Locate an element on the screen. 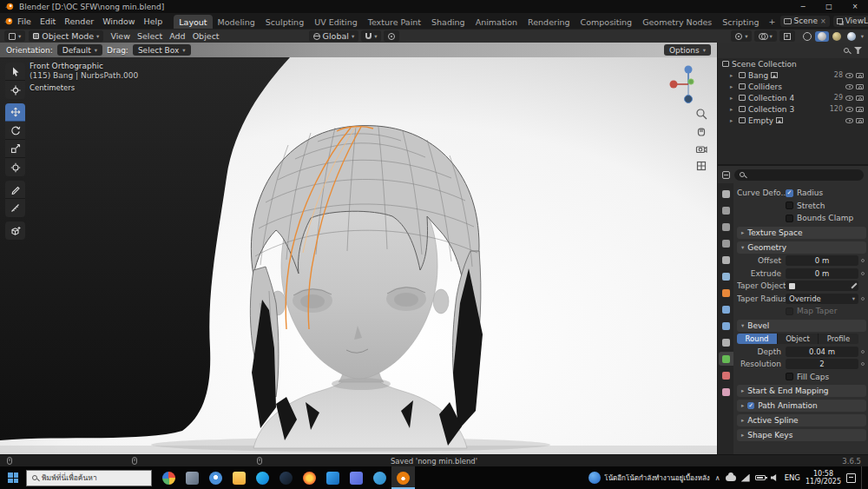 Image resolution: width=868 pixels, height=489 pixels. menu-item: Edit is located at coordinates (48, 21).